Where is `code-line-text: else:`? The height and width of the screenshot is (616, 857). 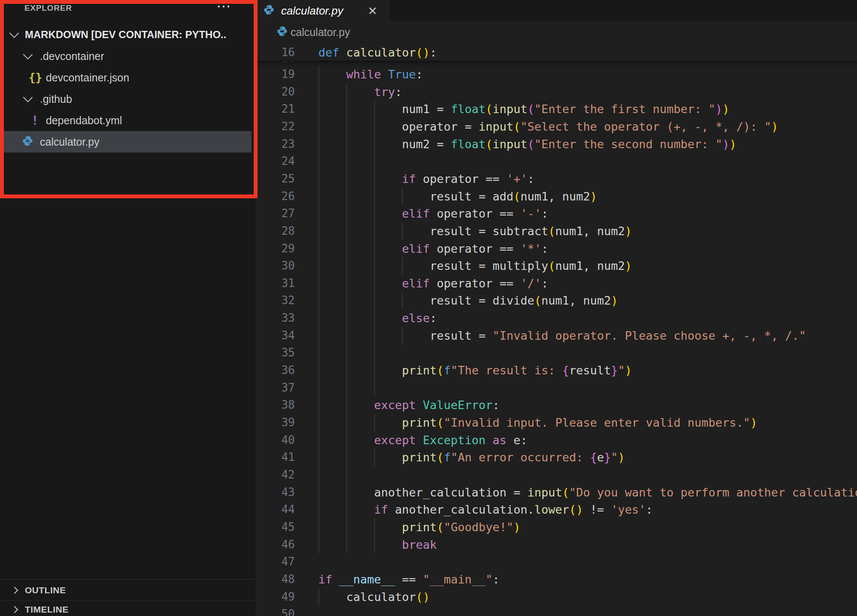
code-line-text: else: is located at coordinates (378, 318).